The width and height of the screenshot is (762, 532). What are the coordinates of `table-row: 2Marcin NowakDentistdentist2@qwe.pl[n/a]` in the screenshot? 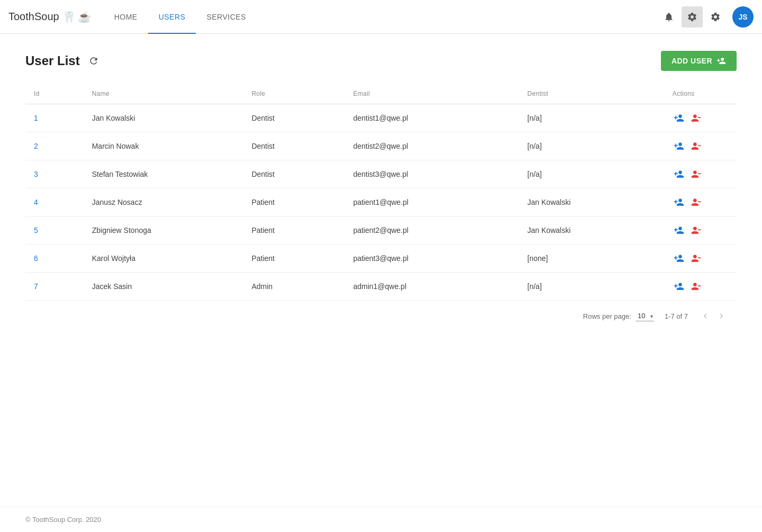 It's located at (381, 146).